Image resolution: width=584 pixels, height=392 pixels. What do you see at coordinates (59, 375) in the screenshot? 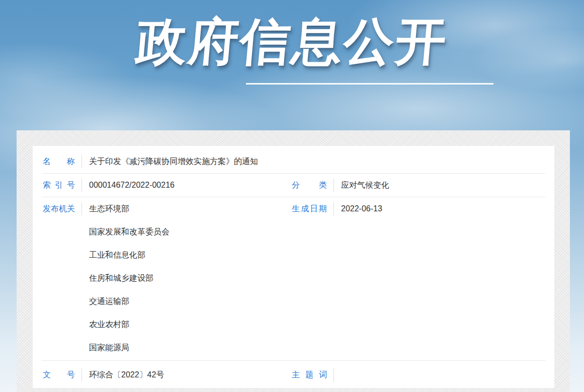
I see `doc-number-label: 文号` at bounding box center [59, 375].